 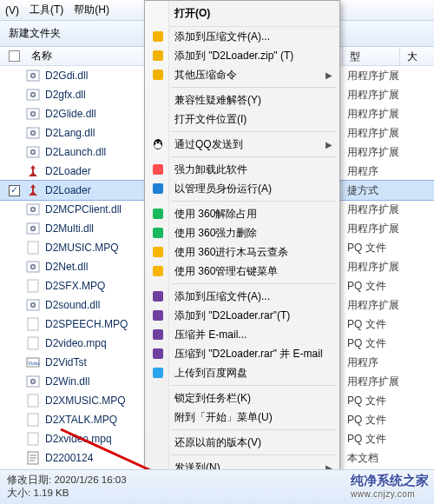 I want to click on menu-item-label: 附到「开始」菜单(U), so click(x=224, y=417).